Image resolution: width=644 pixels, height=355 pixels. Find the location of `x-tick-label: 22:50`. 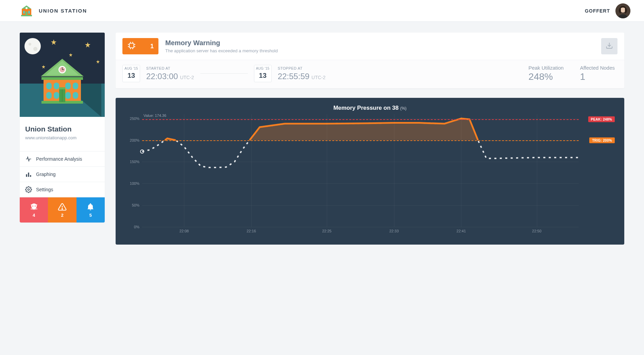

x-tick-label: 22:50 is located at coordinates (537, 231).